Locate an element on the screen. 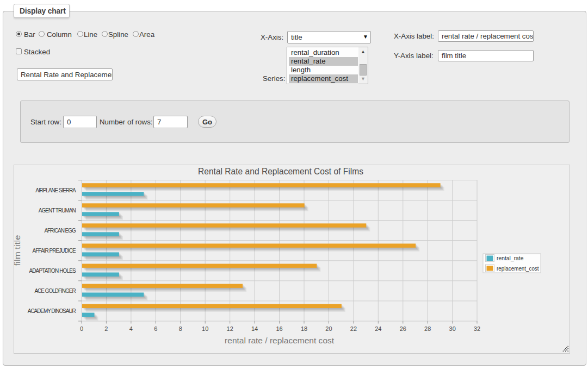 This screenshot has width=588, height=370. svg-text: 4 is located at coordinates (131, 329).